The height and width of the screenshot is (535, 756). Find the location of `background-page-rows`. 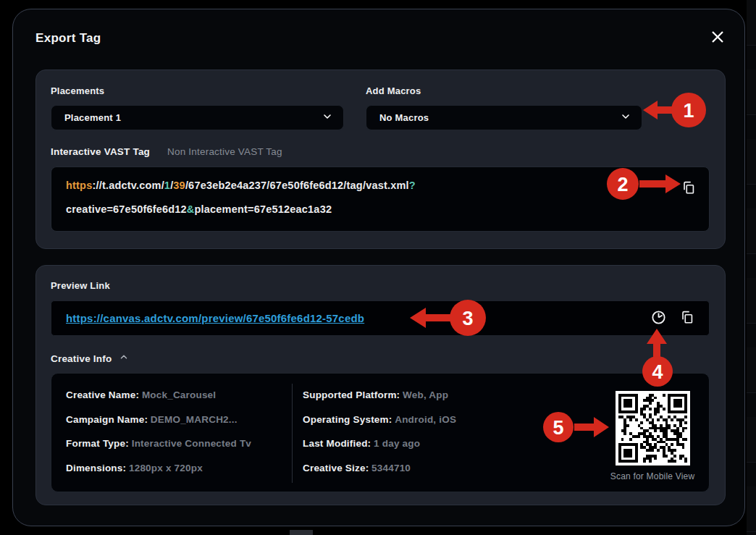

background-page-rows is located at coordinates (752, 268).